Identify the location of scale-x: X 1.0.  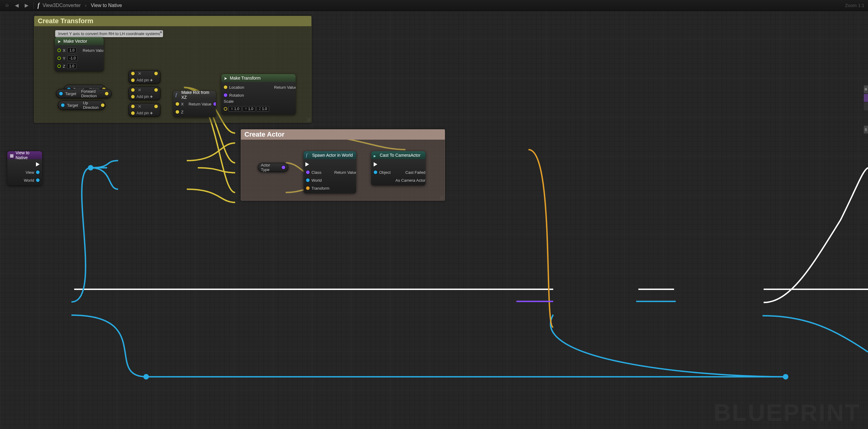
(235, 109).